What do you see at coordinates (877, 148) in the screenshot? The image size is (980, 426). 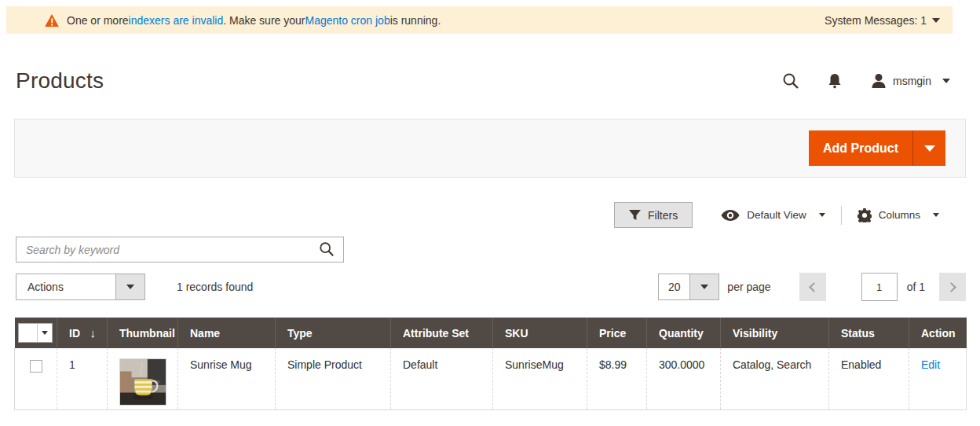 I see `add-product-split-button: Add Product` at bounding box center [877, 148].